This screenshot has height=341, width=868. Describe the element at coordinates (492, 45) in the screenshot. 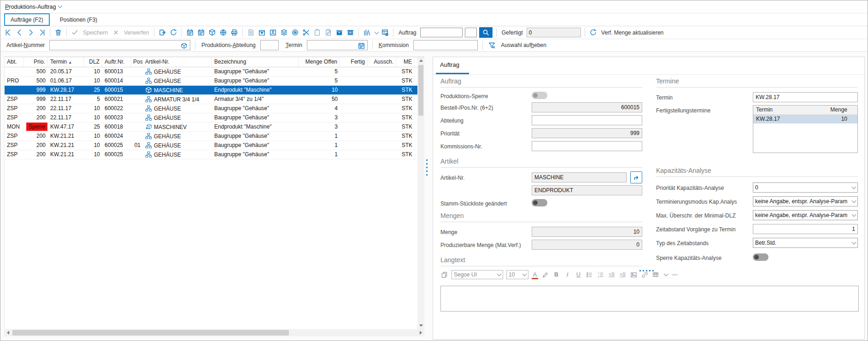

I see `clear-filter-funnel-icon` at that location.